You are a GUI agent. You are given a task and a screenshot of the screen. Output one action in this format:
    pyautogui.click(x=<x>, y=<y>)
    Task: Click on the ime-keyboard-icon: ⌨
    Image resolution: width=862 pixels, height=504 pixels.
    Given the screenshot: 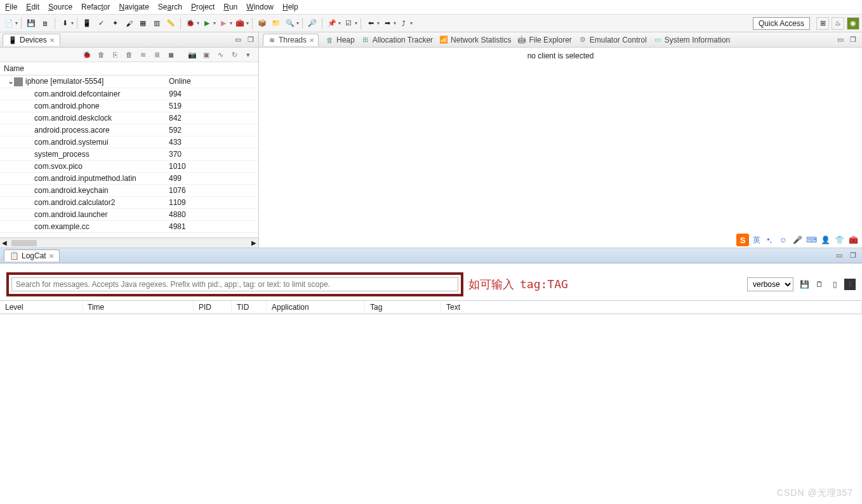 What is the action you would take?
    pyautogui.click(x=811, y=240)
    